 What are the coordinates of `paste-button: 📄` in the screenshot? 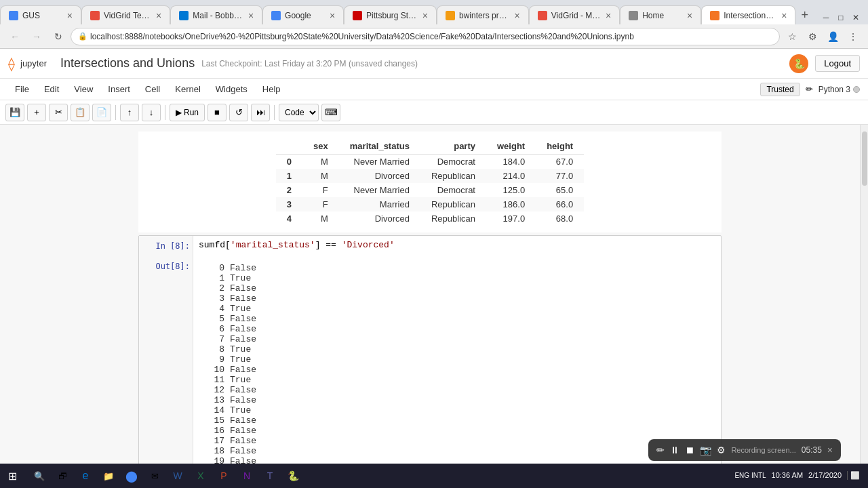 It's located at (102, 113).